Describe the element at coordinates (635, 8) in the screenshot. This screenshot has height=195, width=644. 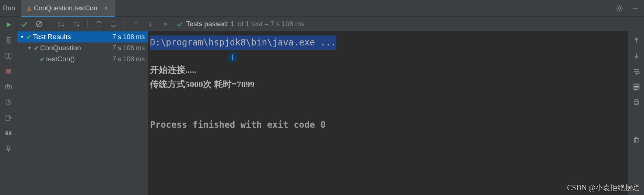
I see `minimize-icon` at that location.